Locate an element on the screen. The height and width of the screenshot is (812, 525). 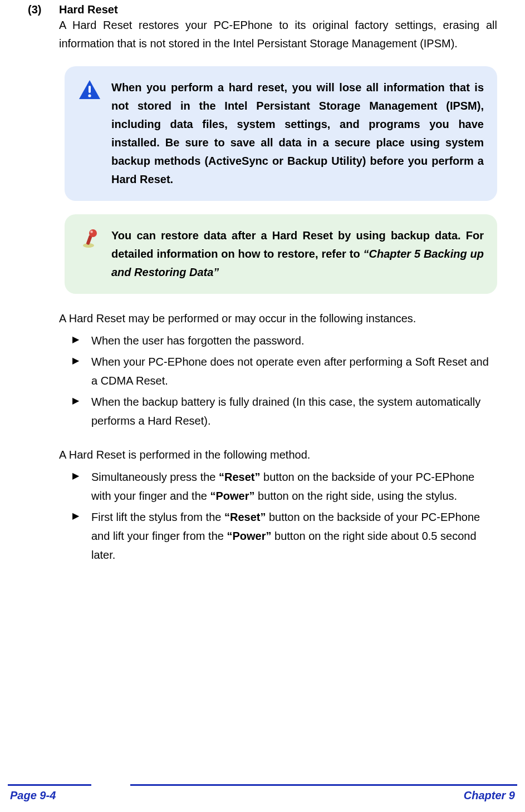
tip-callout: You can restore data after a Hard Reset … is located at coordinates (281, 254).